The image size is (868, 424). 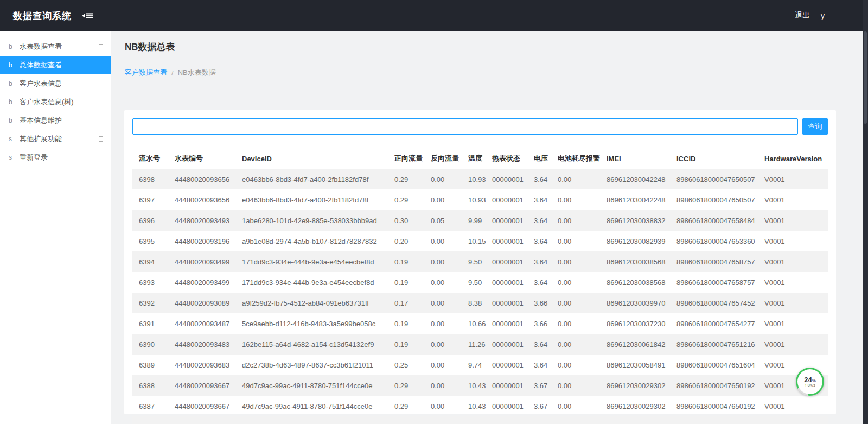 I want to click on table-row-partial, so click(x=480, y=420).